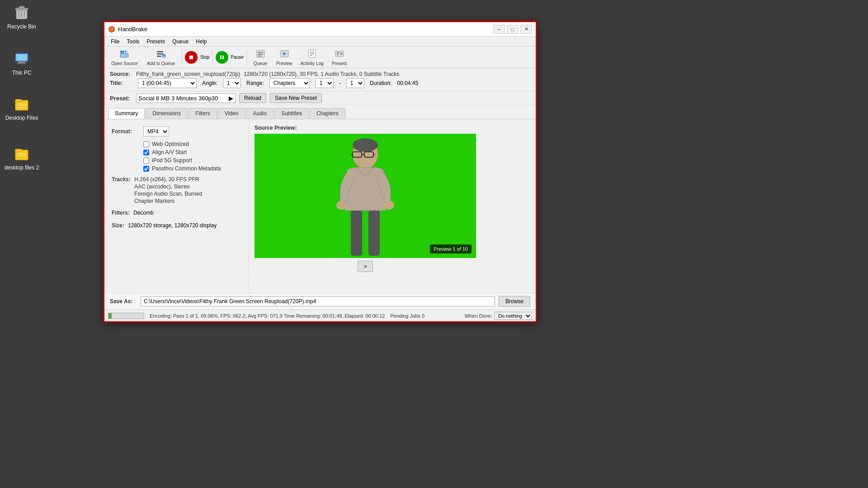  I want to click on format-select: MP4 MKV, so click(156, 131).